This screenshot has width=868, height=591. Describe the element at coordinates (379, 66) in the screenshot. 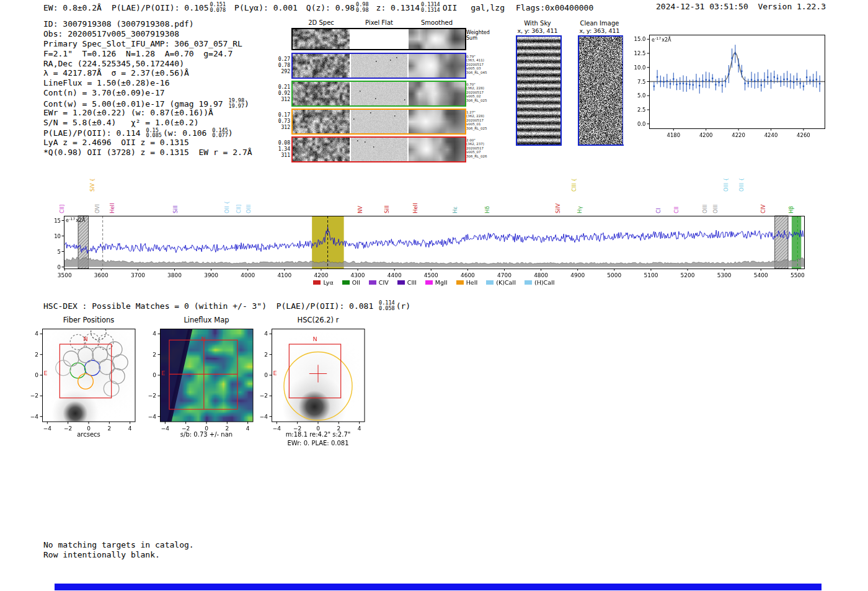

I see `spec2d-row: 0.270.782920.79"(225, 255)20200517v005_0…` at that location.